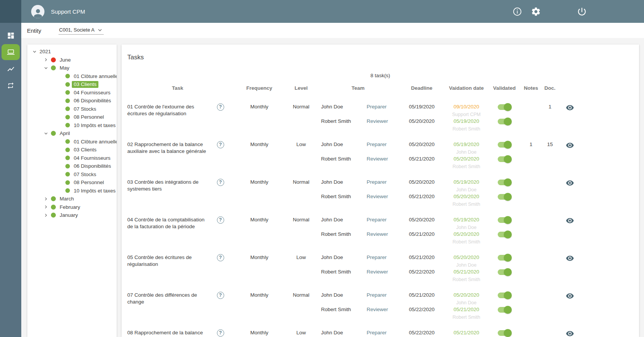 The width and height of the screenshot is (644, 337). Describe the element at coordinates (38, 11) in the screenshot. I see `user-avatar-icon` at that location.